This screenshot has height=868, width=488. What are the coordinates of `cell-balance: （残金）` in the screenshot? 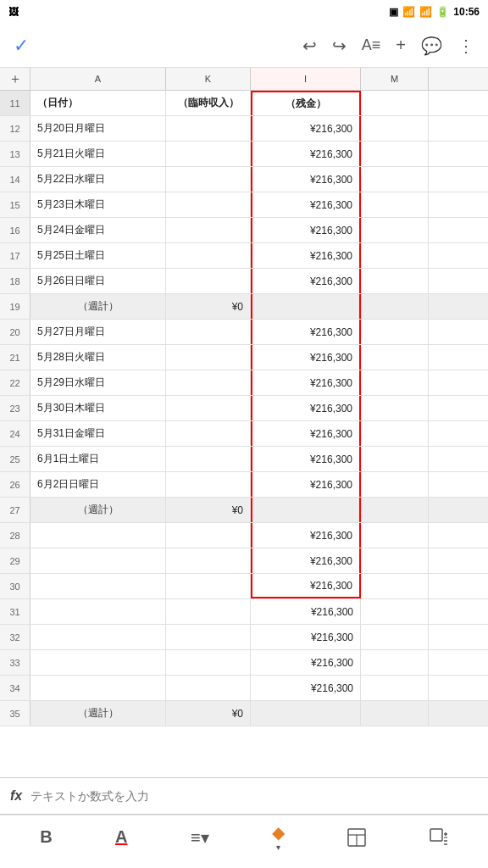 It's located at (306, 103).